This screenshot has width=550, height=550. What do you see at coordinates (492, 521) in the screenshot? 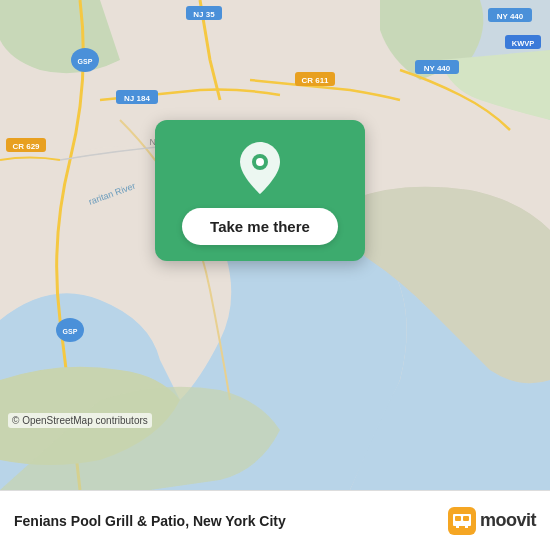
I see `moovit-logo: moovit` at bounding box center [492, 521].